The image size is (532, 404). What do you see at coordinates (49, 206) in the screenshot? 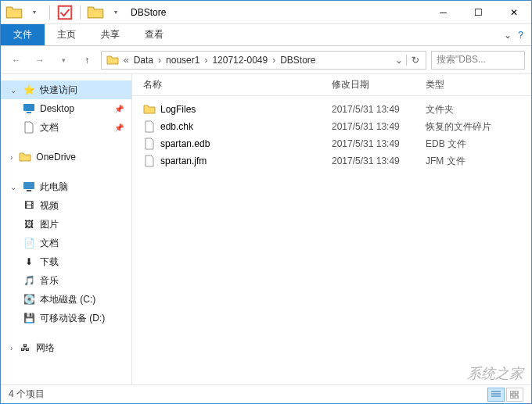
I see `sidebar-item-label: 视频` at bounding box center [49, 206].